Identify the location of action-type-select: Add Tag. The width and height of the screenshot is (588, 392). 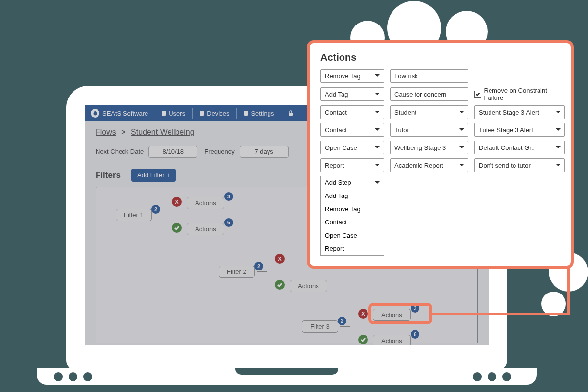
(352, 94).